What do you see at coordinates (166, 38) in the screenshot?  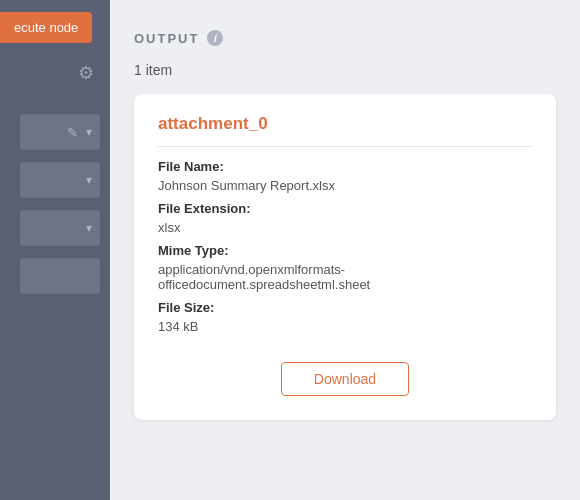 I see `output-title: OUTPUT` at bounding box center [166, 38].